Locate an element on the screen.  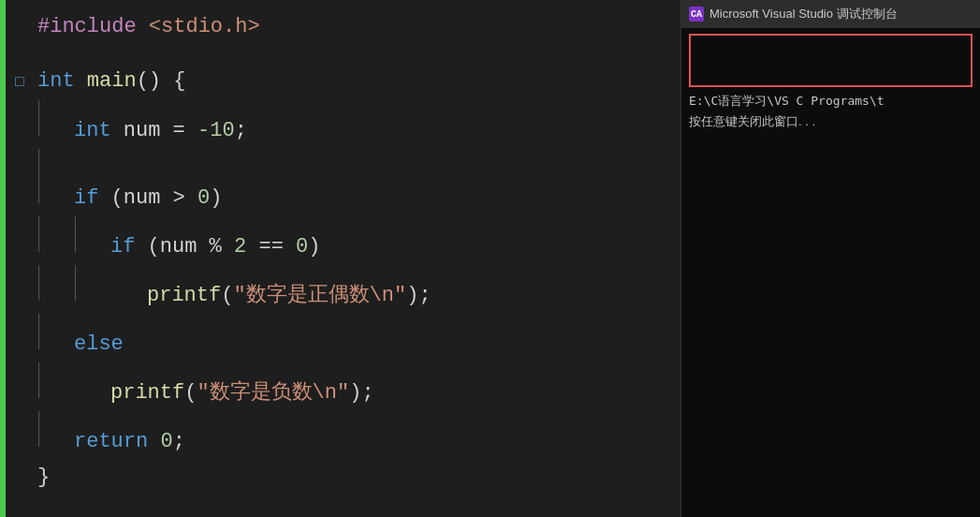
token-printf1-close: ); is located at coordinates (418, 296).